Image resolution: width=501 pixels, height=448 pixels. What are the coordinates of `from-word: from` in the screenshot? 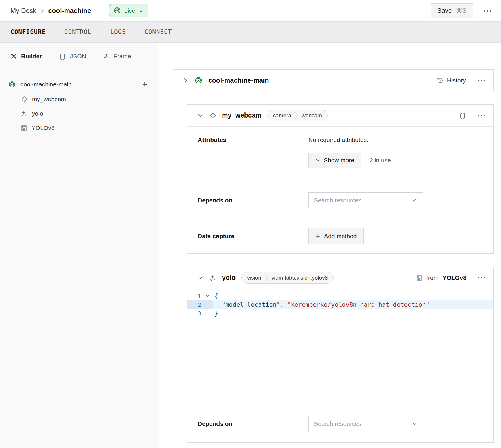 It's located at (432, 278).